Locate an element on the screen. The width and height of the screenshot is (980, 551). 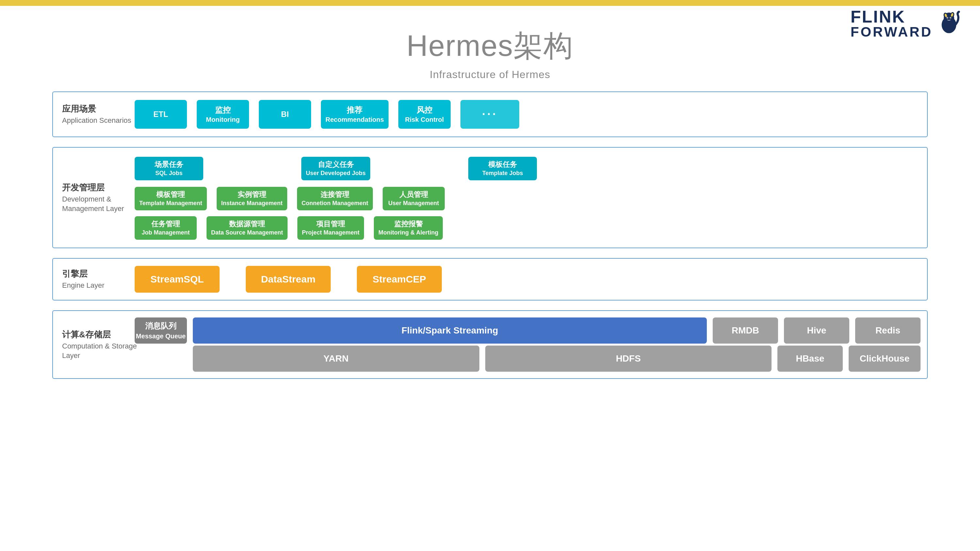
btn-flink-spark: Flink/Spark Streaming is located at coordinates (450, 331).